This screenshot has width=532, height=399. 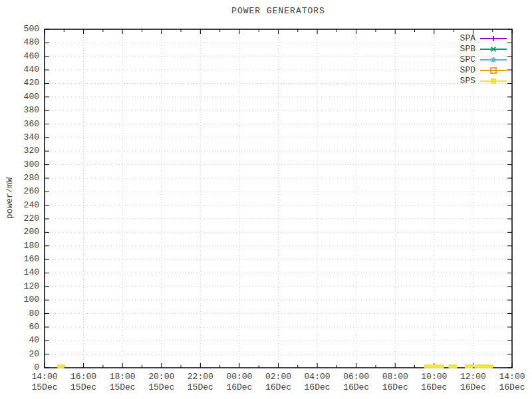 I want to click on y-tick-label: 180, so click(x=21, y=246).